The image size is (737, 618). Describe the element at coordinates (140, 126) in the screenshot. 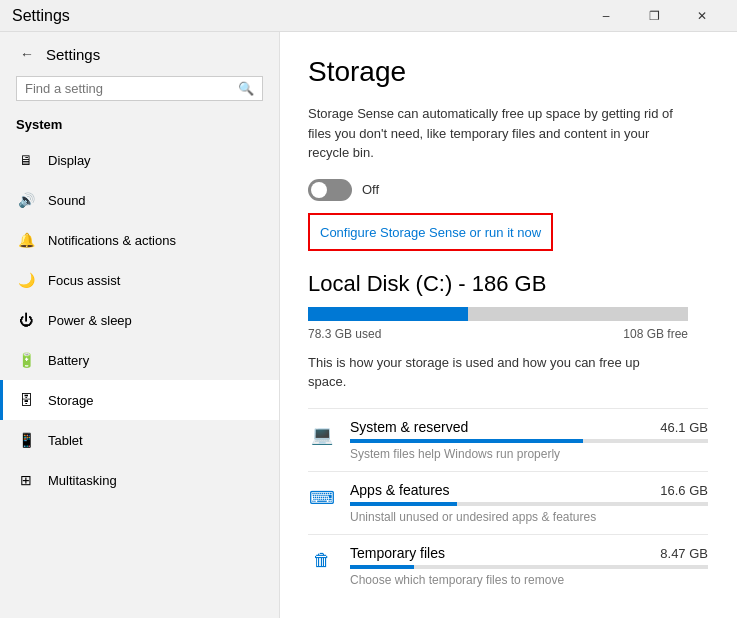

I see `section-label: System` at that location.